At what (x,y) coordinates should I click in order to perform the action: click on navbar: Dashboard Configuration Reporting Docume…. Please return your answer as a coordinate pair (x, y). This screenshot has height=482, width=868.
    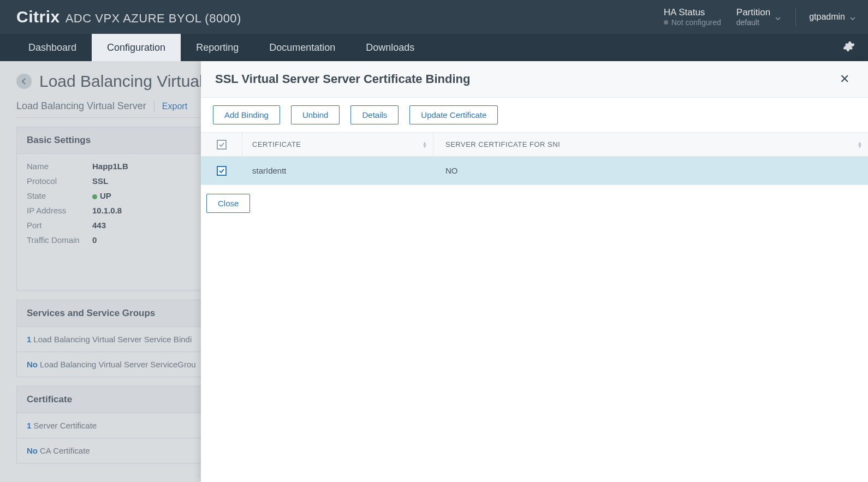
    Looking at the image, I should click on (434, 47).